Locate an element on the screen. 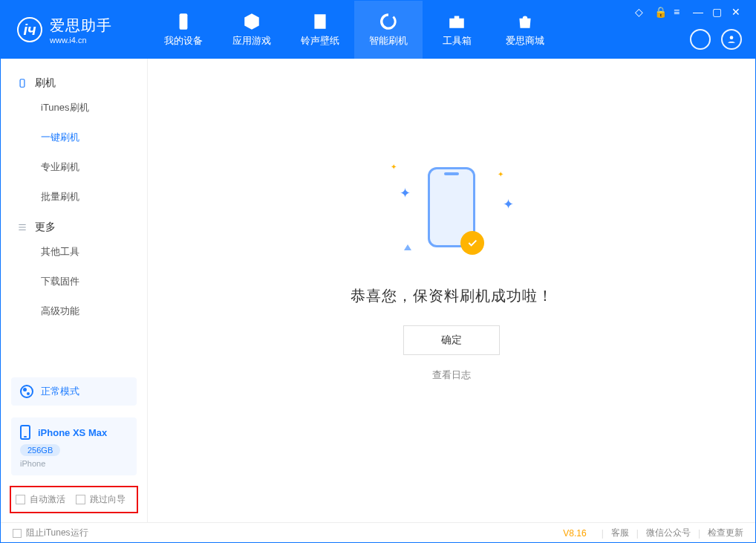 The image size is (756, 543). minimize-button: — is located at coordinates (698, 12).